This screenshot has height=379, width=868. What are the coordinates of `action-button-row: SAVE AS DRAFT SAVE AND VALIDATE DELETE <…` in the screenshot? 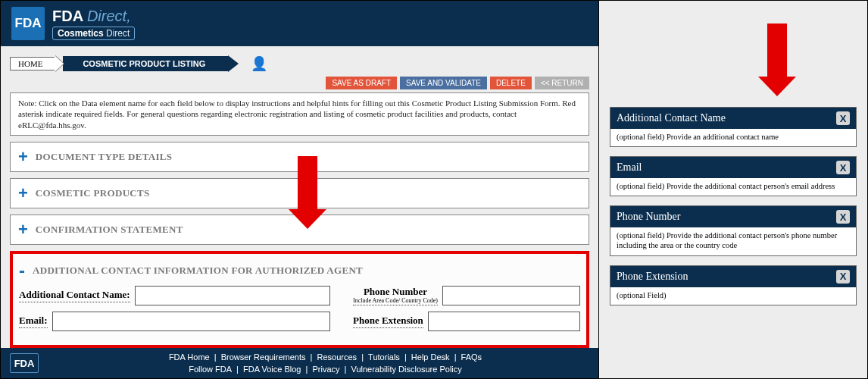 It's located at (300, 83).